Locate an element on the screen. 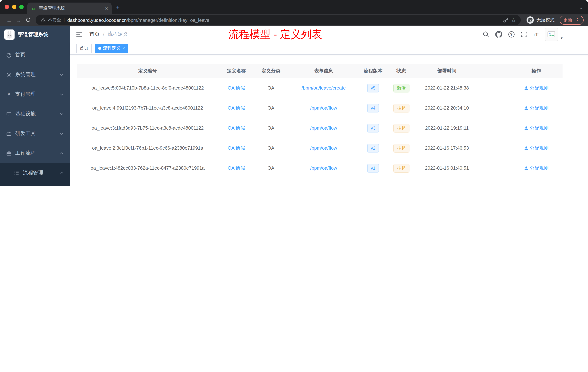 This screenshot has height=372, width=588. tab-close-icon: × is located at coordinates (106, 8).